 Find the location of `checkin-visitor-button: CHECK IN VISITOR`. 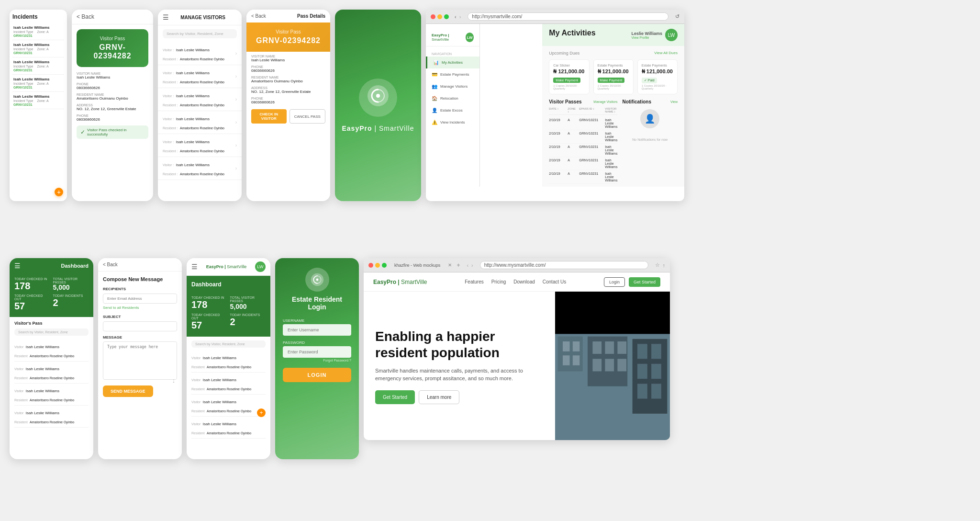

checkin-visitor-button: CHECK IN VISITOR is located at coordinates (269, 116).